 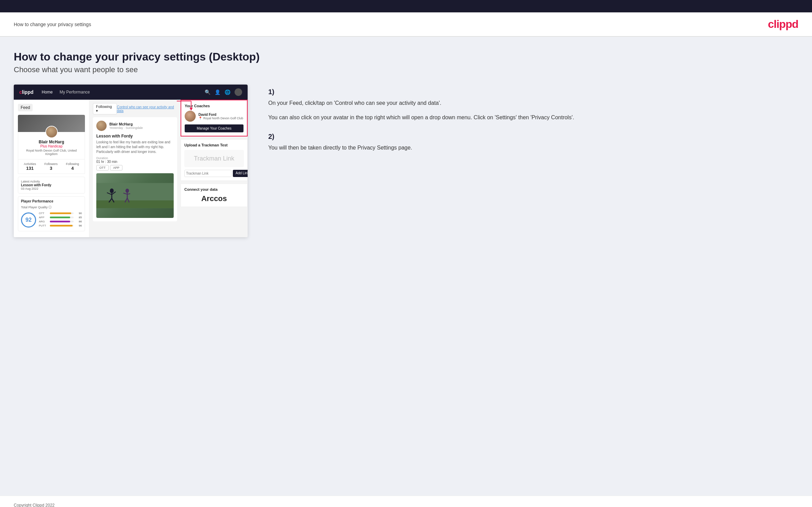 What do you see at coordinates (214, 168) in the screenshot?
I see `app-right: Your Coaches David Ford 📍 Royal North De…` at bounding box center [214, 168].